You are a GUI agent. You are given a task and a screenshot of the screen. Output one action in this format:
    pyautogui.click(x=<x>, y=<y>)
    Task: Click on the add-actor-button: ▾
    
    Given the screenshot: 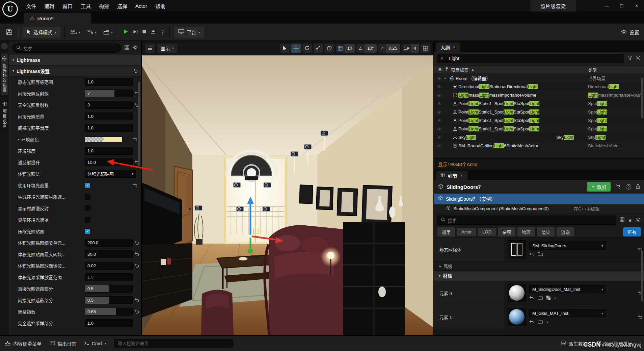 What is the action you would take?
    pyautogui.click(x=76, y=32)
    